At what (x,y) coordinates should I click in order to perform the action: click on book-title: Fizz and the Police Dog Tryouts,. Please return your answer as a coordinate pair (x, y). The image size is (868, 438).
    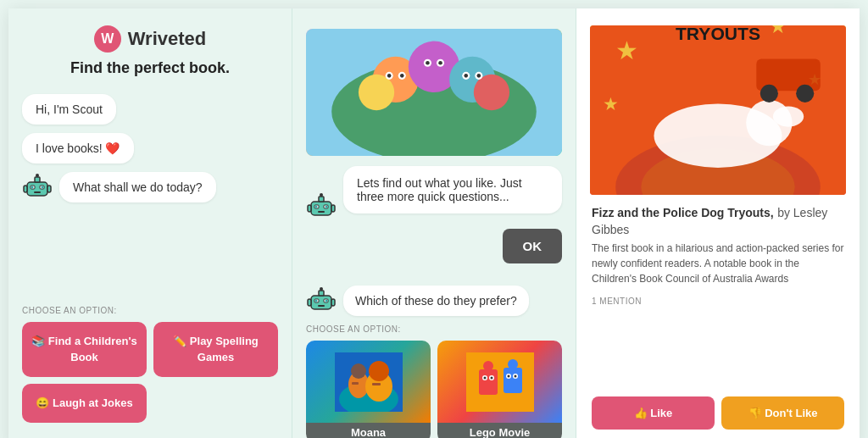
    Looking at the image, I should click on (683, 213).